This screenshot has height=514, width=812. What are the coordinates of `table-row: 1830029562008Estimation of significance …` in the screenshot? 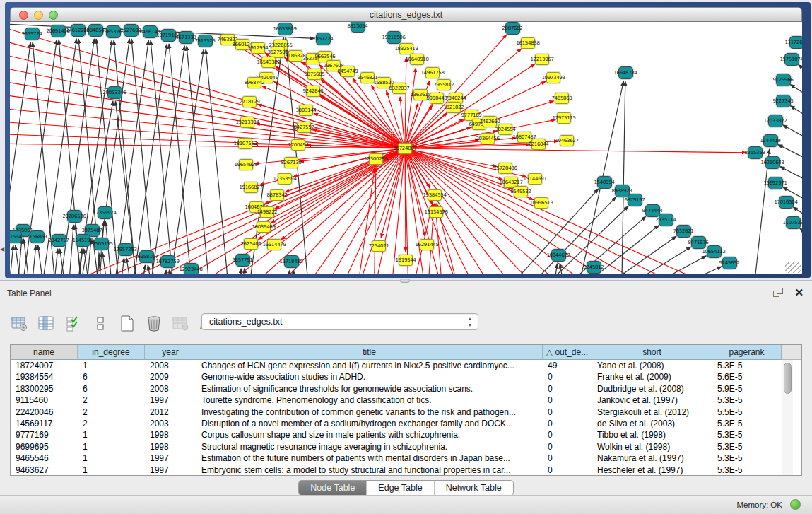 It's located at (396, 389).